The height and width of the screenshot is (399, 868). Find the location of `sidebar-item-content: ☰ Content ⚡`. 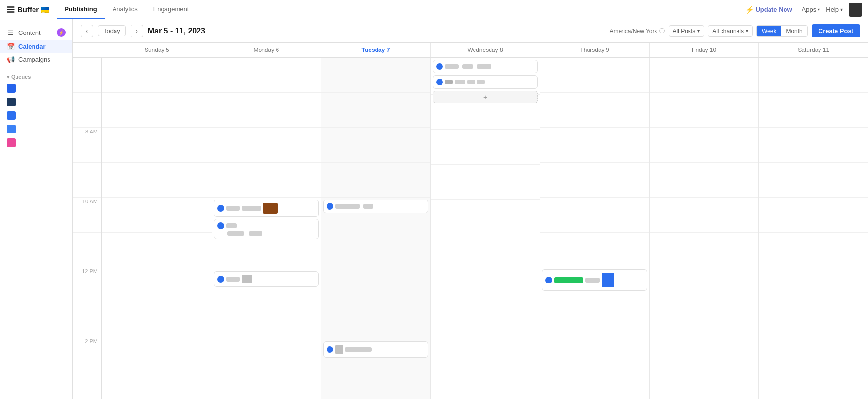

sidebar-item-content: ☰ Content ⚡ is located at coordinates (36, 33).